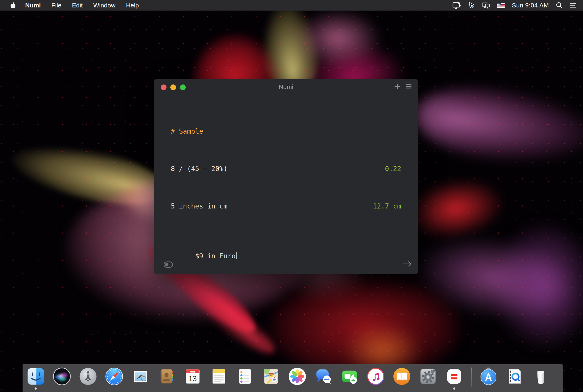 The height and width of the screenshot is (392, 583). What do you see at coordinates (407, 264) in the screenshot?
I see `send-arrow-icon` at bounding box center [407, 264].